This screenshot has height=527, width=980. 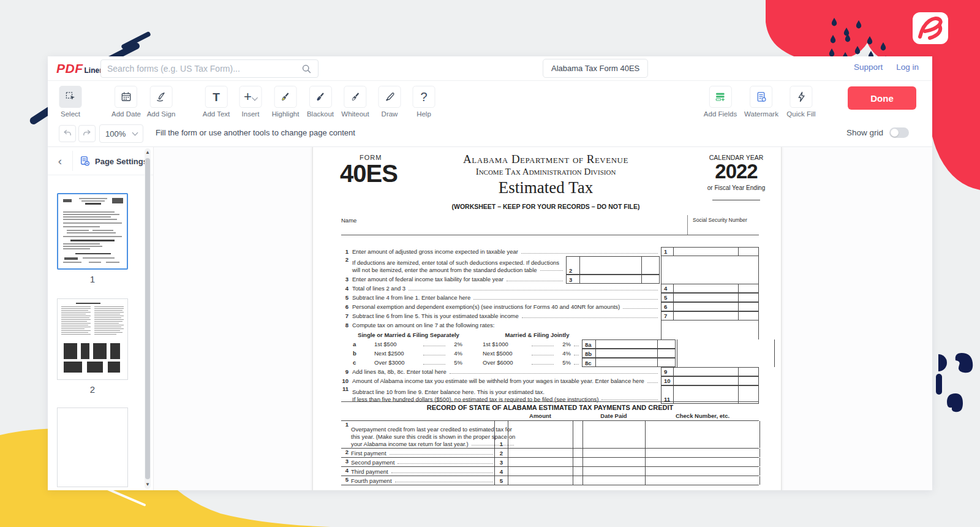 I want to click on show-grid-toggle, so click(x=899, y=132).